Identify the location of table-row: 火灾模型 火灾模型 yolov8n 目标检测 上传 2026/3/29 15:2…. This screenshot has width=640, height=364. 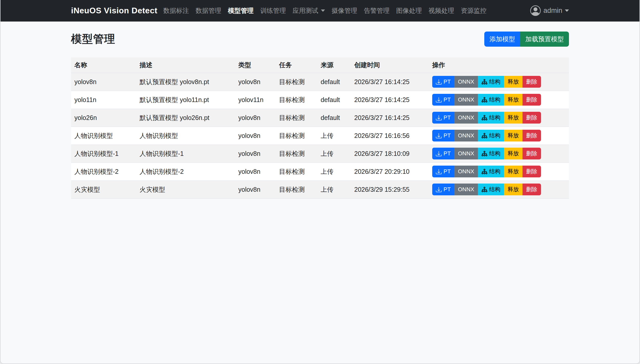
(320, 189).